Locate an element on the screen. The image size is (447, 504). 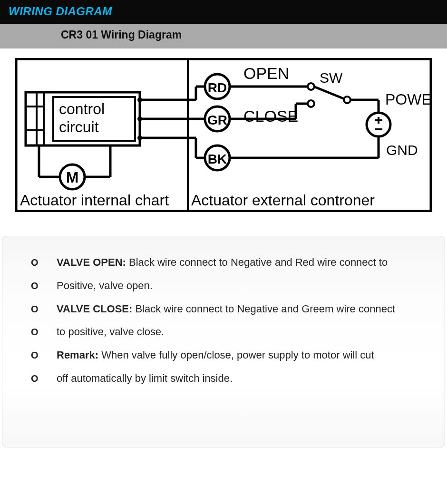
desc-row: O to positive, valve close. is located at coordinates (229, 332).